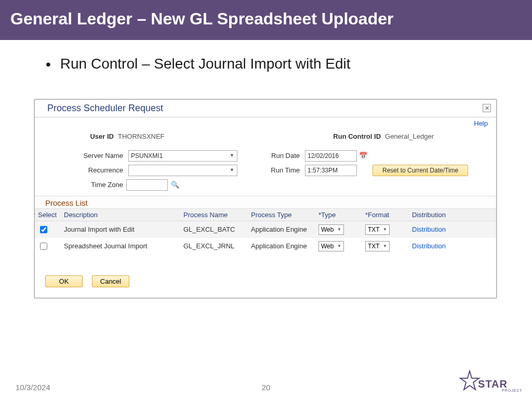  I want to click on table-row: Spreadsheet Journal Import GL_EXCL_JRNL …, so click(265, 246).